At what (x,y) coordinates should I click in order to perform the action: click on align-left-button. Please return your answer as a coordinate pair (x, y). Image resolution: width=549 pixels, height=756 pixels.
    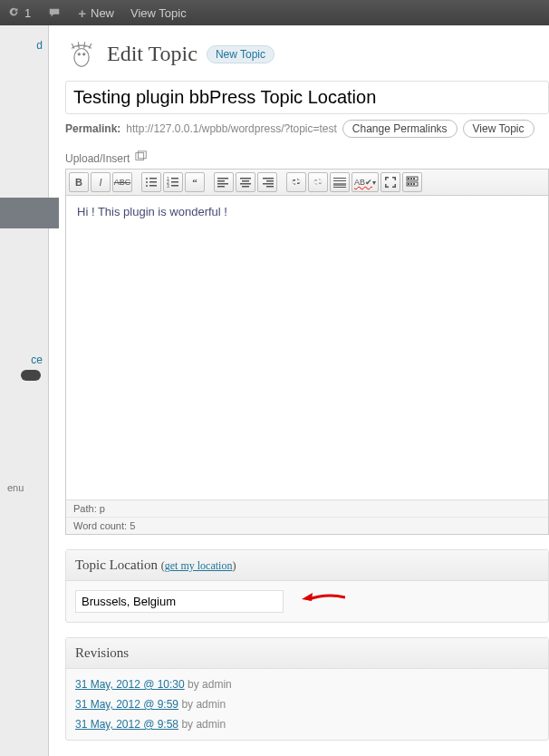
    Looking at the image, I should click on (224, 182).